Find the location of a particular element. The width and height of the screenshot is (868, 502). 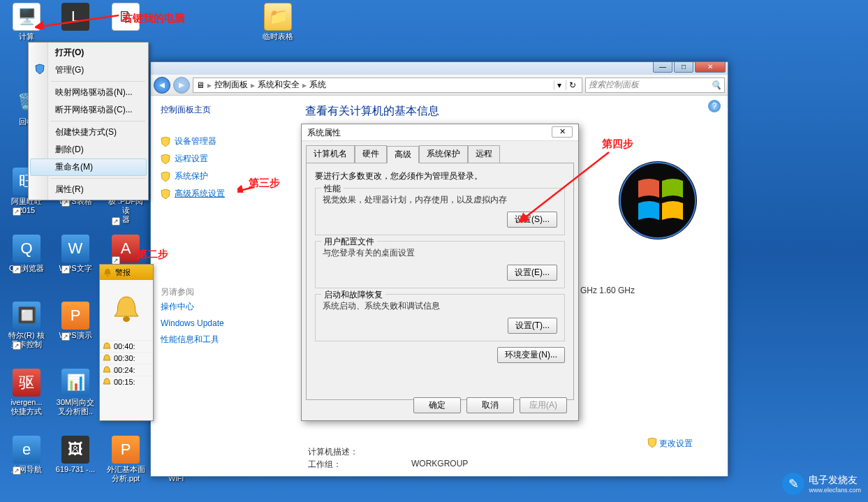

word-icon: W is located at coordinates (75, 249).